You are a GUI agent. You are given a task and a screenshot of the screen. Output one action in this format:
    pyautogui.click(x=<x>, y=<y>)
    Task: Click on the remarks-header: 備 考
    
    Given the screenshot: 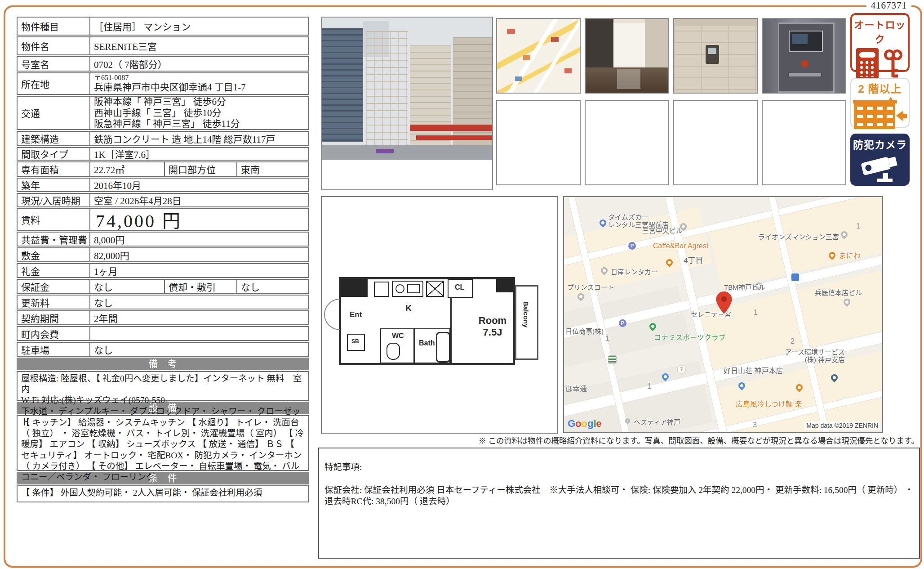 What is the action you would take?
    pyautogui.click(x=163, y=364)
    